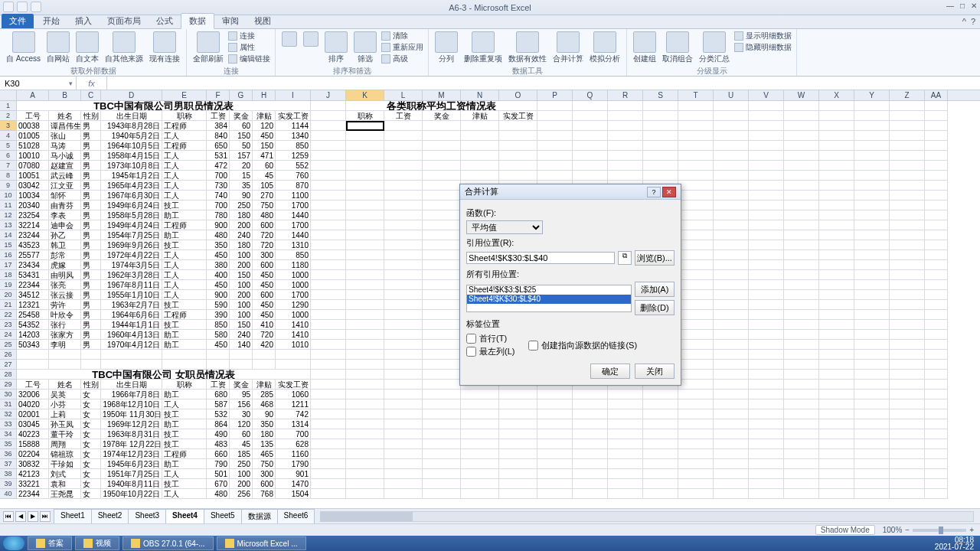  I want to click on help-icon: ?, so click(973, 21).